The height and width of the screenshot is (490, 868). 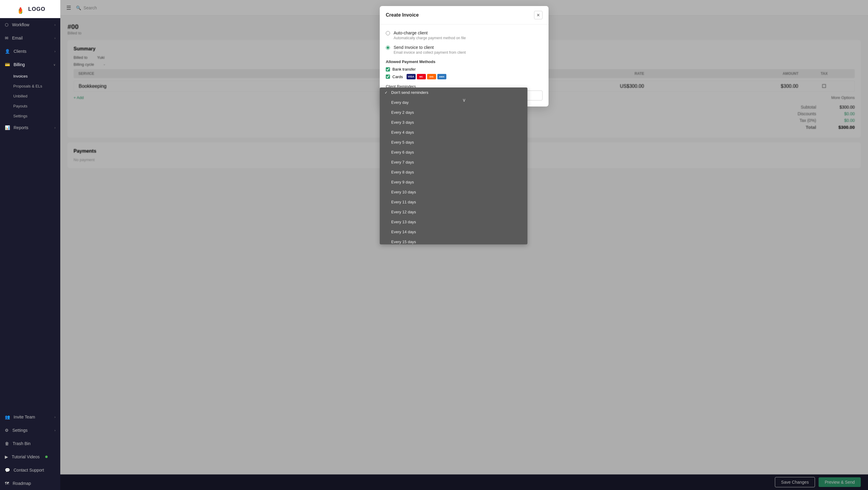 I want to click on sidebar-item-proposals: Proposals & ELs, so click(x=37, y=86).